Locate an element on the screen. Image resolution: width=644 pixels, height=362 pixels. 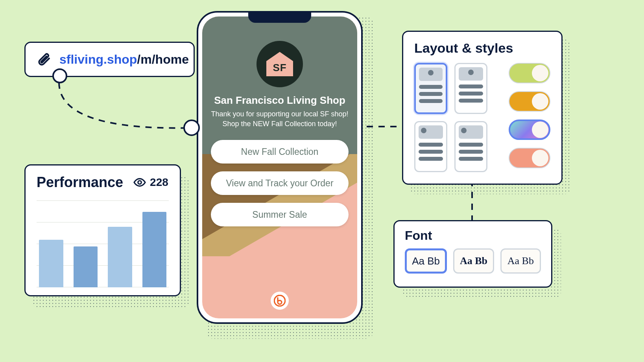
eye-icon is located at coordinates (140, 182).